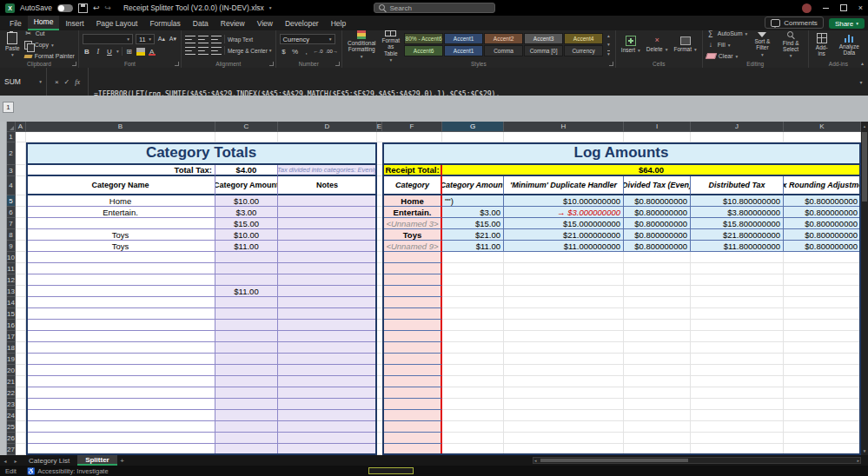  What do you see at coordinates (121, 235) in the screenshot?
I see `cell-B8: Toys` at bounding box center [121, 235].